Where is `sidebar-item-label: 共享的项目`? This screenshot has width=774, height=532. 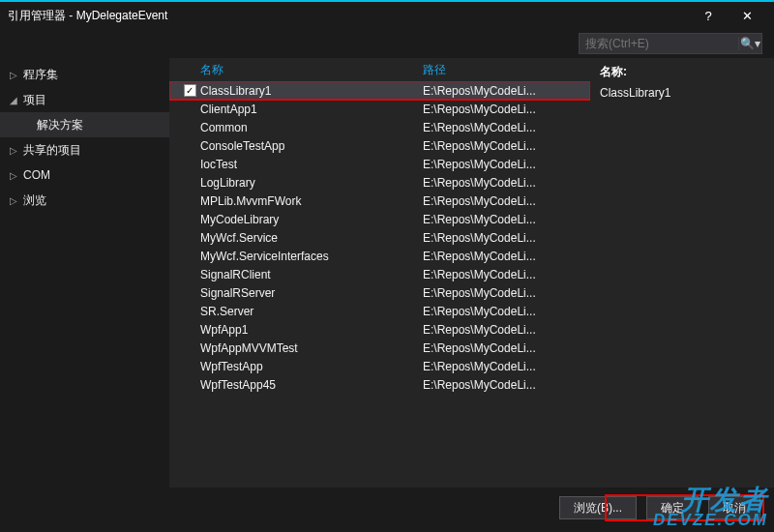
sidebar-item-label: 共享的项目 is located at coordinates (52, 151).